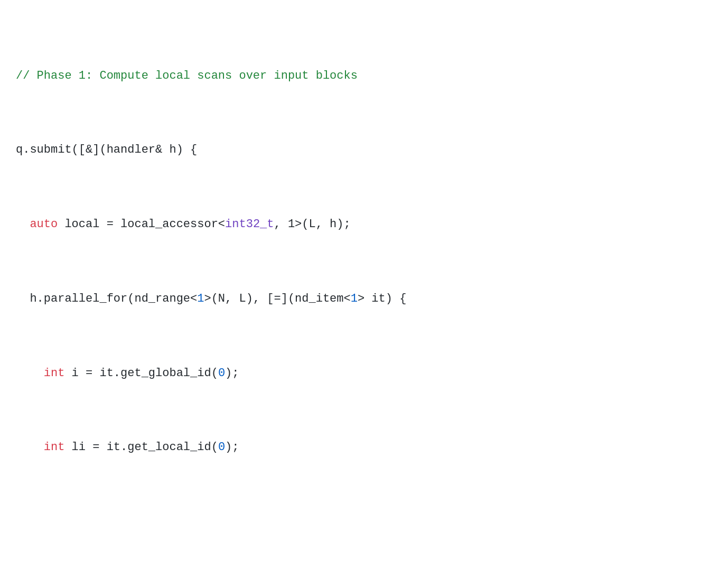 This screenshot has height=588, width=720. I want to click on keyword-int-2: int, so click(54, 447).